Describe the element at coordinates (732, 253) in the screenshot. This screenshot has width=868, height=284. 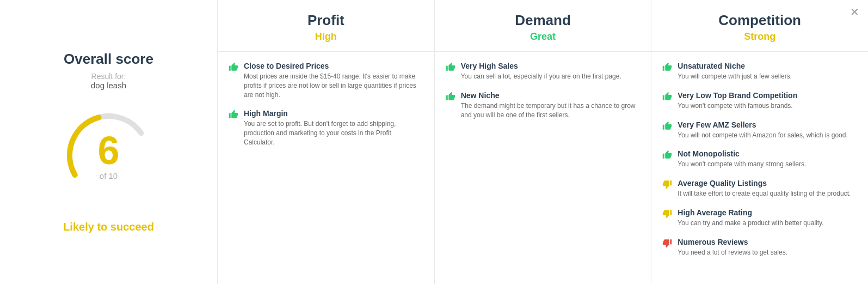
I see `item-desc: You need a lot of reviews to get sales.` at that location.